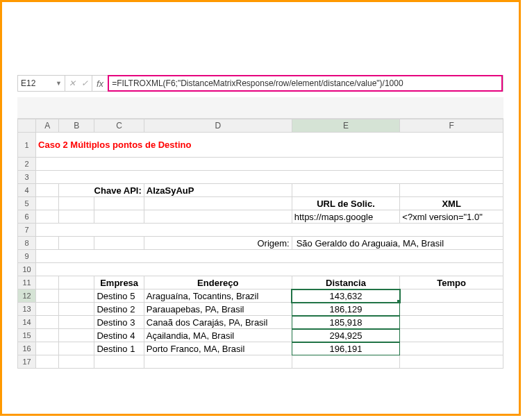  Describe the element at coordinates (261, 190) in the screenshot. I see `row-4: 4 Chave API: AIzaSyAuP` at that location.